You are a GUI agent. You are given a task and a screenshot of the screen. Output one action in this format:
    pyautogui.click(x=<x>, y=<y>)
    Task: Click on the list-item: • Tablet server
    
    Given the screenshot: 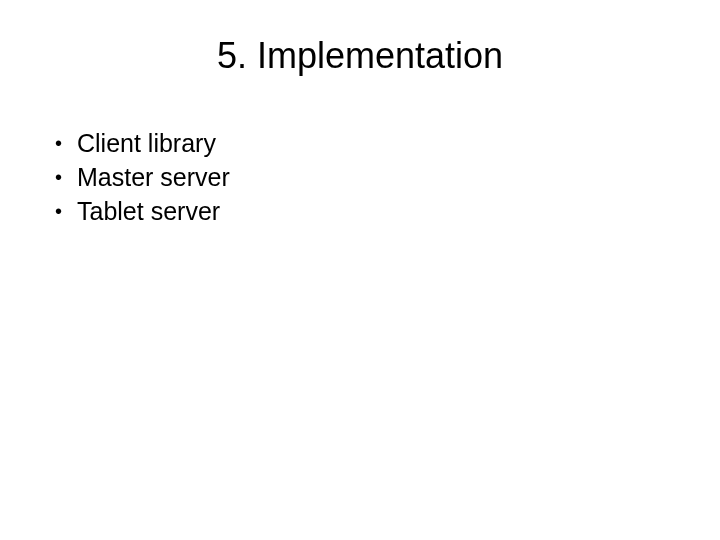 What is the action you would take?
    pyautogui.click(x=362, y=212)
    